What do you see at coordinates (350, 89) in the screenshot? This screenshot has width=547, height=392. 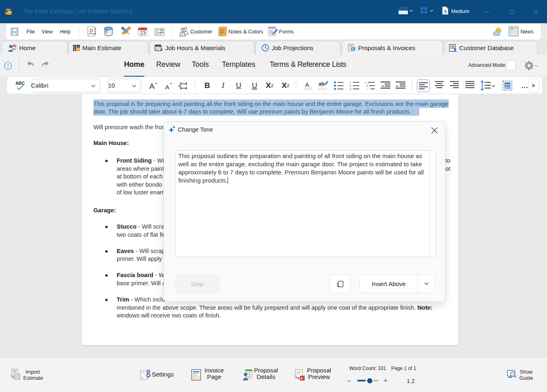 I see `svg-text: 3` at bounding box center [350, 89].